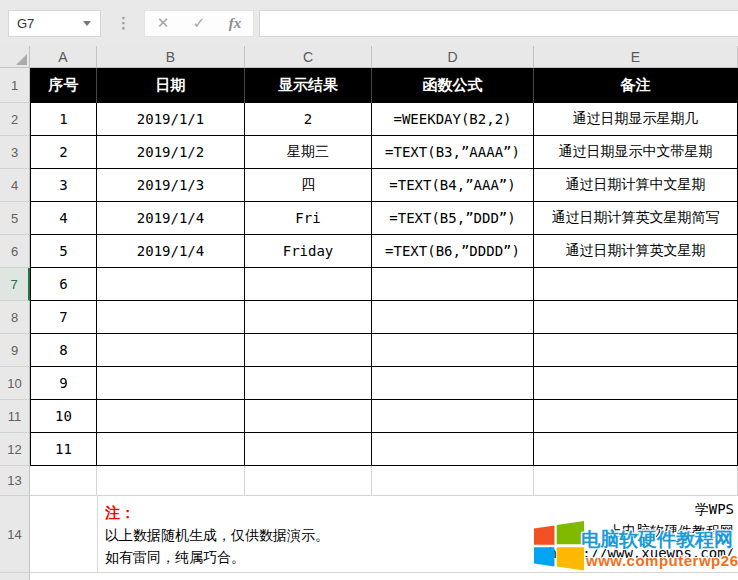 The image size is (738, 580). What do you see at coordinates (498, 24) in the screenshot?
I see `formula-bar-input` at bounding box center [498, 24].